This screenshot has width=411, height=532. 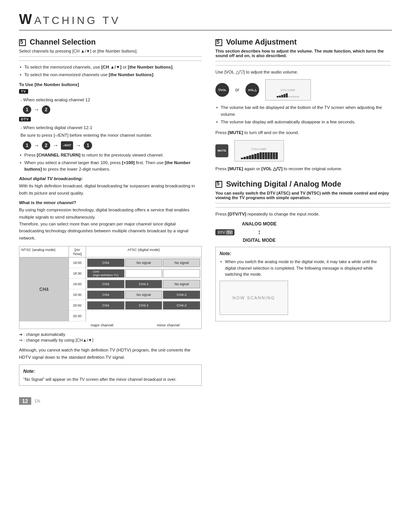 What do you see at coordinates (261, 42) in the screenshot?
I see `volume-title-text: Volume Adjustment` at bounding box center [261, 42].